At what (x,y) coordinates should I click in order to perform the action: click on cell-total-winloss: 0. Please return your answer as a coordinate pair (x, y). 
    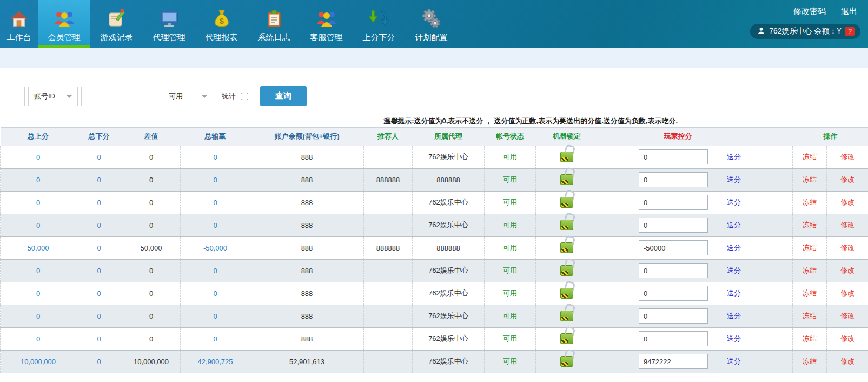
    Looking at the image, I should click on (215, 339).